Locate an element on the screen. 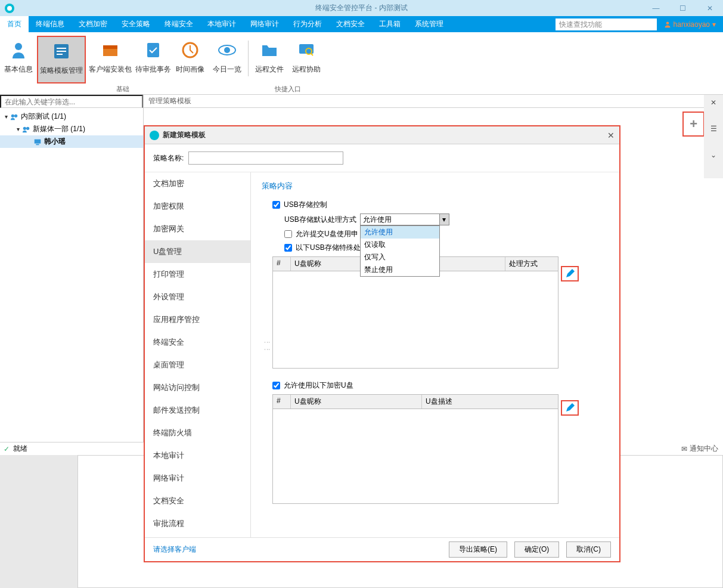  notification-center: ✉ 通知中心 is located at coordinates (700, 448).